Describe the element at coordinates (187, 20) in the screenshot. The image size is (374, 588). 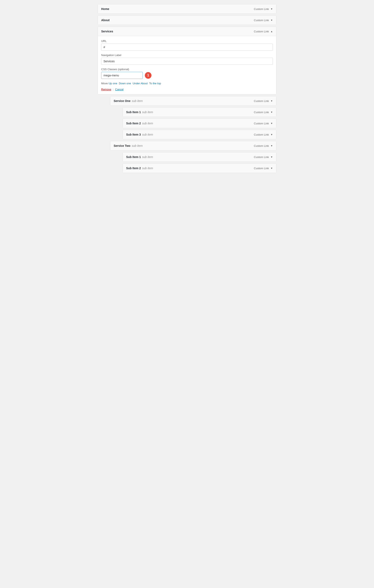
I see `menu-item-block-about: AboutCustom Link▼` at that location.